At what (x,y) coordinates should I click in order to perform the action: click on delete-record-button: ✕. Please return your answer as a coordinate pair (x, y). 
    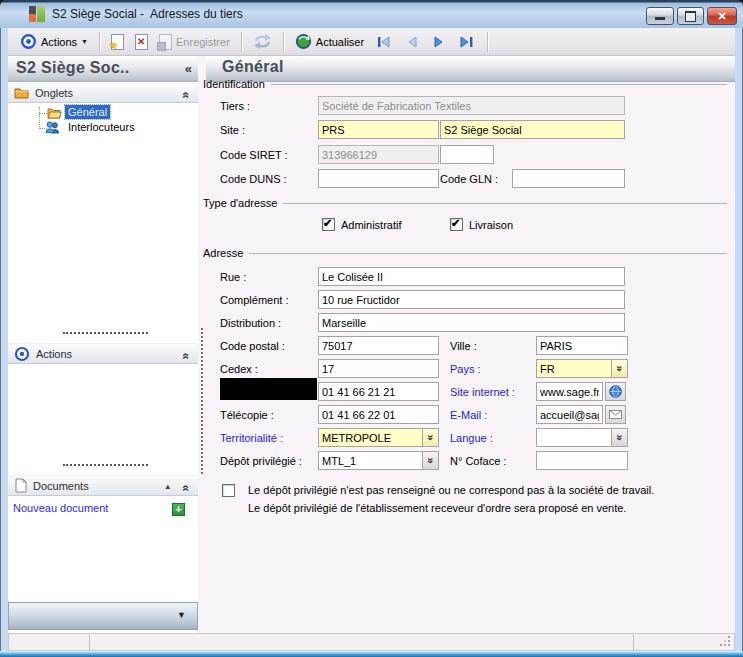
    Looking at the image, I should click on (142, 42).